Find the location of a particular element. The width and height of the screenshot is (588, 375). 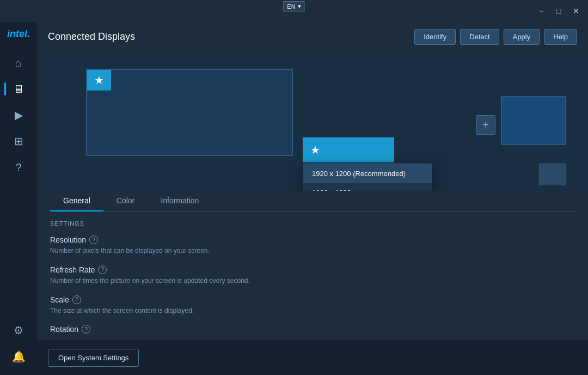

intel-logo: intel. is located at coordinates (19, 34).